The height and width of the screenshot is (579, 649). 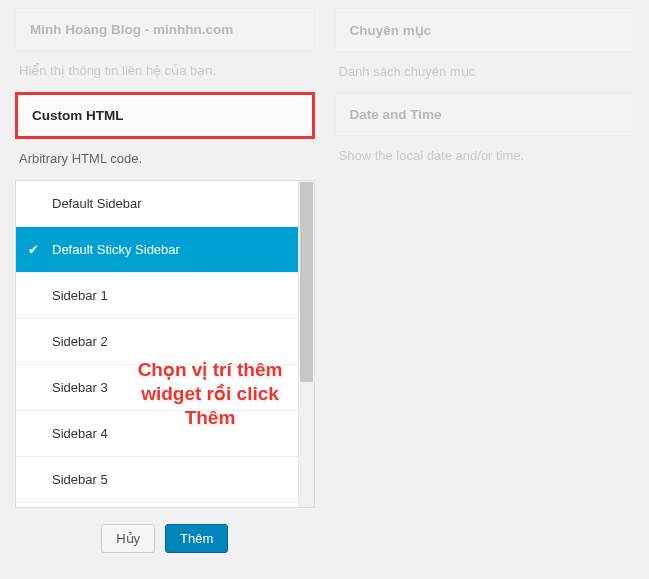 I want to click on scrollbar-thumb, so click(x=306, y=282).